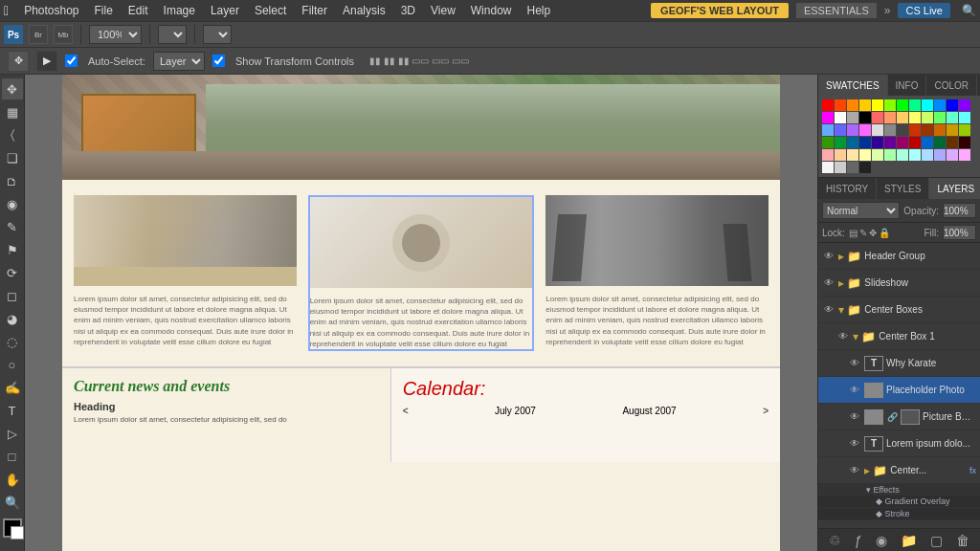 The width and height of the screenshot is (980, 551). Describe the element at coordinates (969, 11) in the screenshot. I see `search-icon: 🔍` at that location.